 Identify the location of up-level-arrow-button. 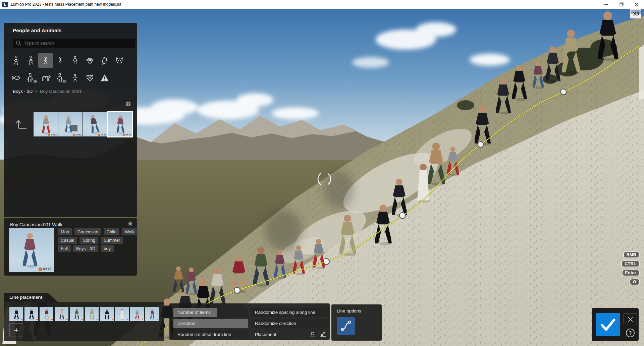
(21, 124).